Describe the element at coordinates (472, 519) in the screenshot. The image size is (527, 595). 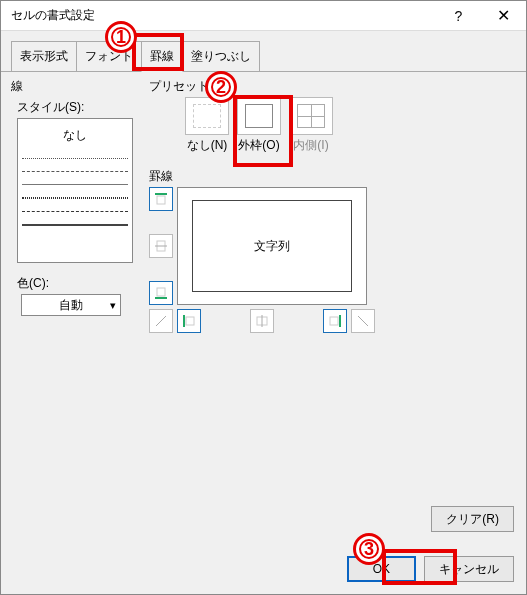
I see `clear-button: クリア(R)` at that location.